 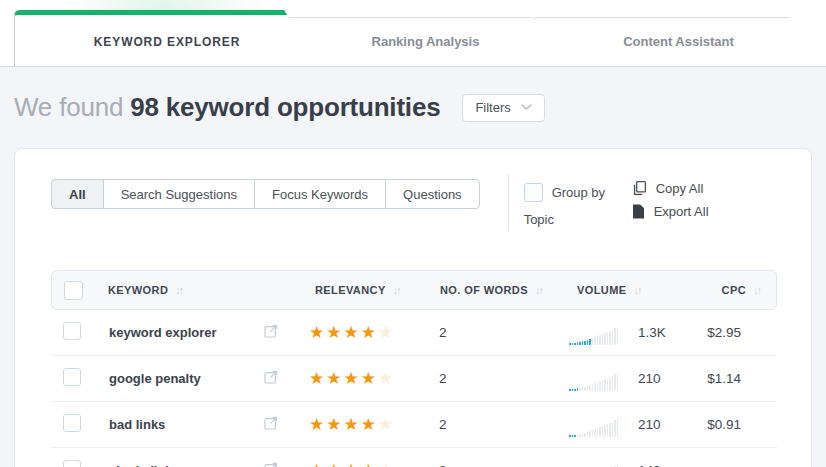 What do you see at coordinates (227, 108) in the screenshot?
I see `page-title: We found 98 keyword opportunities` at bounding box center [227, 108].